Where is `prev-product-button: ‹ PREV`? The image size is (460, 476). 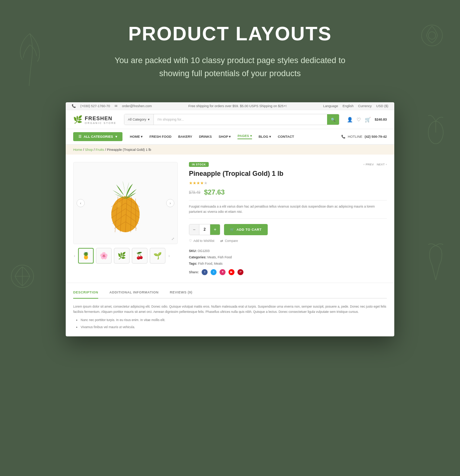 prev-product-button: ‹ PREV is located at coordinates (369, 164).